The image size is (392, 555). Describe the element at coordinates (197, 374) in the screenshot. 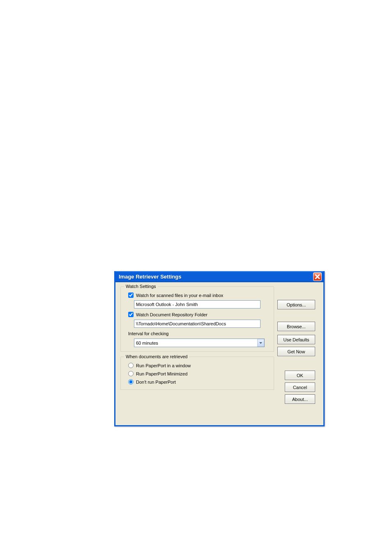

I see `radio-run-minimized: Run PaperPort Minimized` at that location.